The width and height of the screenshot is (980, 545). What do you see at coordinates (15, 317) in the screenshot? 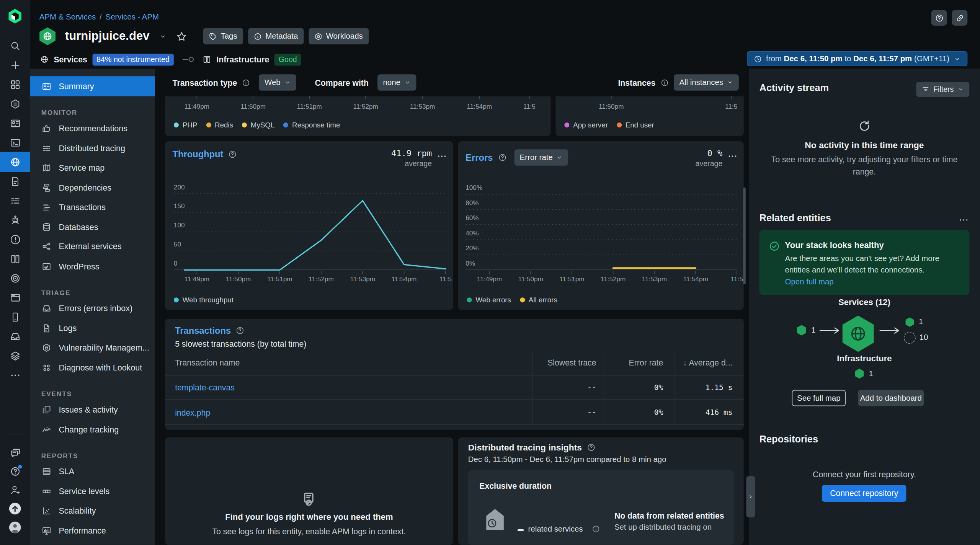
I see `rail-item-mobile-app` at bounding box center [15, 317].